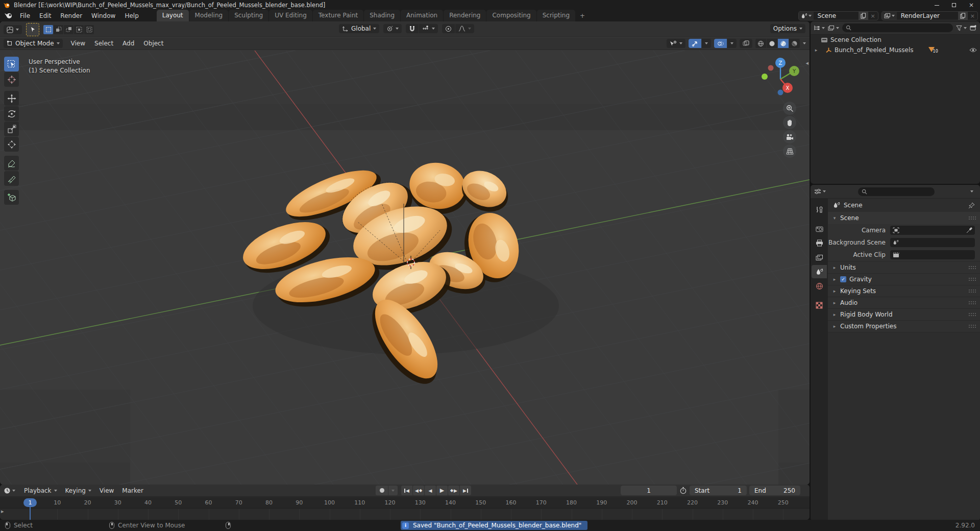 This screenshot has height=531, width=980. Describe the element at coordinates (68, 30) in the screenshot. I see `select-mode-subtract` at that location.